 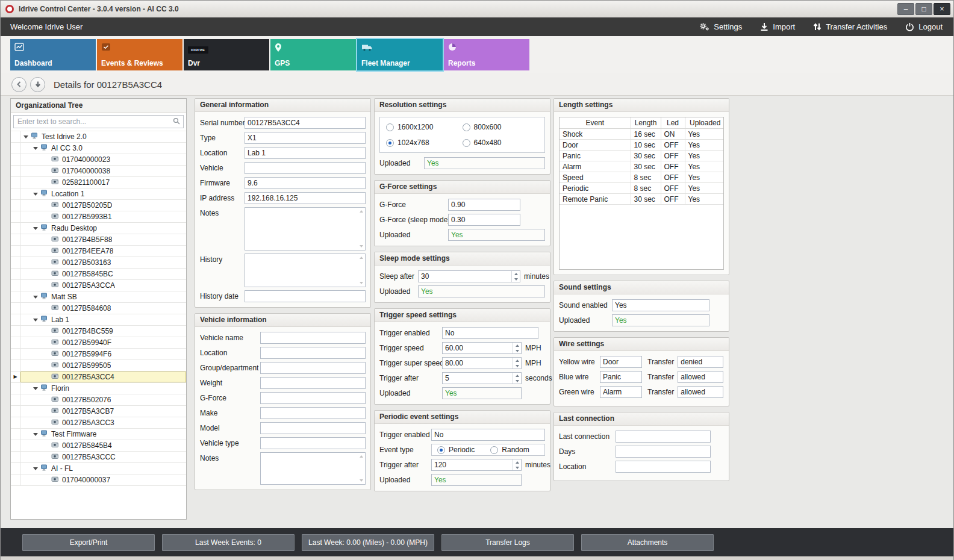 What do you see at coordinates (99, 194) in the screenshot?
I see `tree-node: ▶ Location 1` at bounding box center [99, 194].